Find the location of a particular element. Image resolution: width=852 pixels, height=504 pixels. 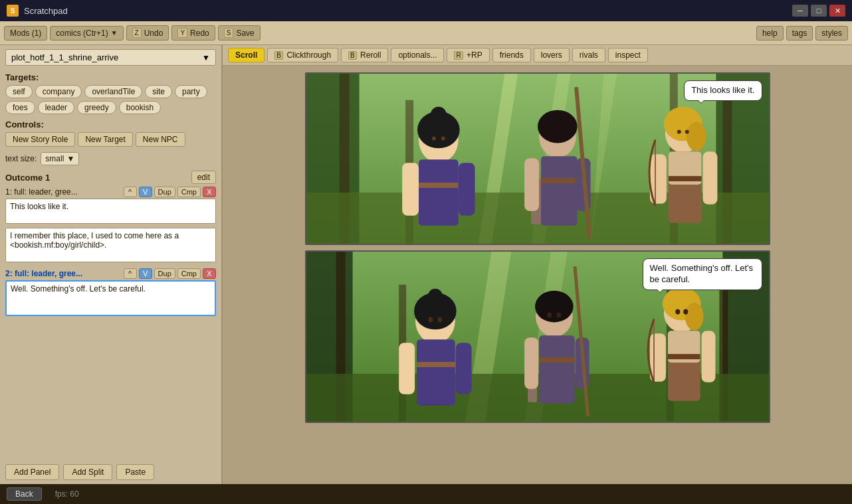

paste-button: Paste is located at coordinates (136, 472).